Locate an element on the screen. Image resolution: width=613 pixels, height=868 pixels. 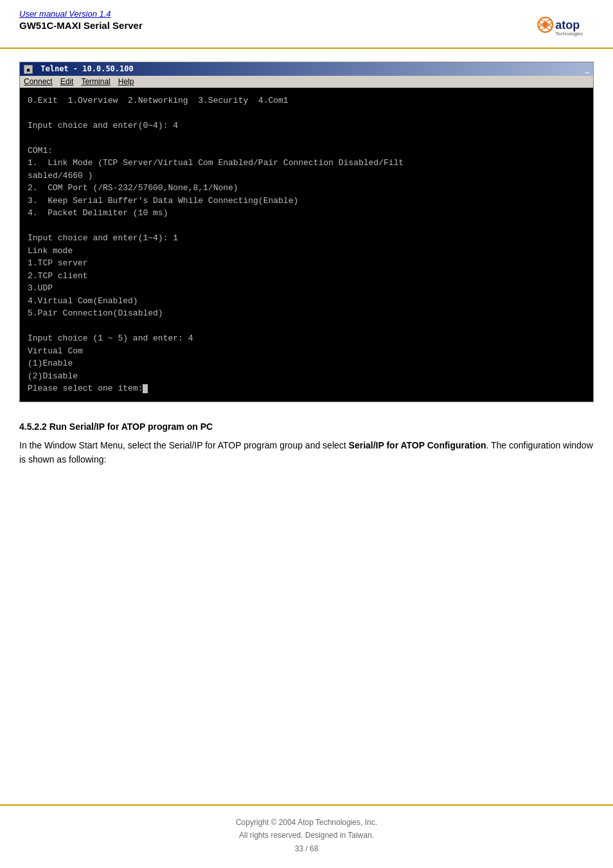
page-footer: Copyright © 2004 Atop Technologies, Inc.… is located at coordinates (306, 837).